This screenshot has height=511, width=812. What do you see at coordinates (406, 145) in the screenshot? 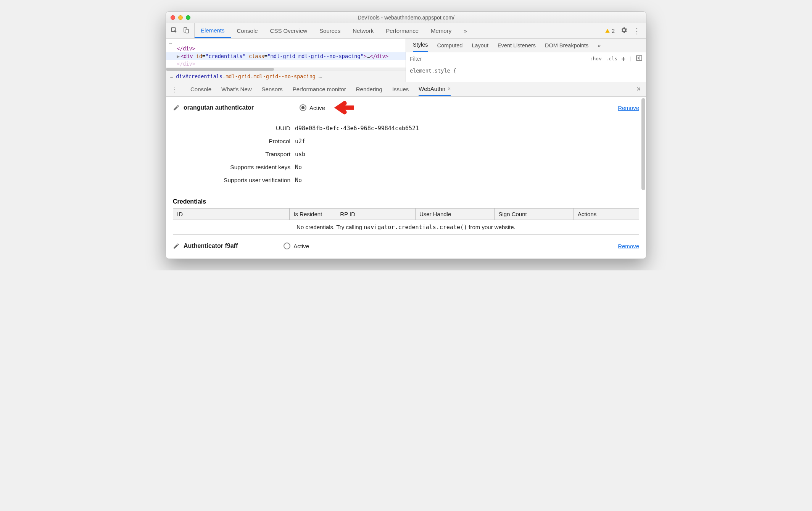
I see `authenticator-1: orangutan authenticator Active Remove UU…` at bounding box center [406, 145].